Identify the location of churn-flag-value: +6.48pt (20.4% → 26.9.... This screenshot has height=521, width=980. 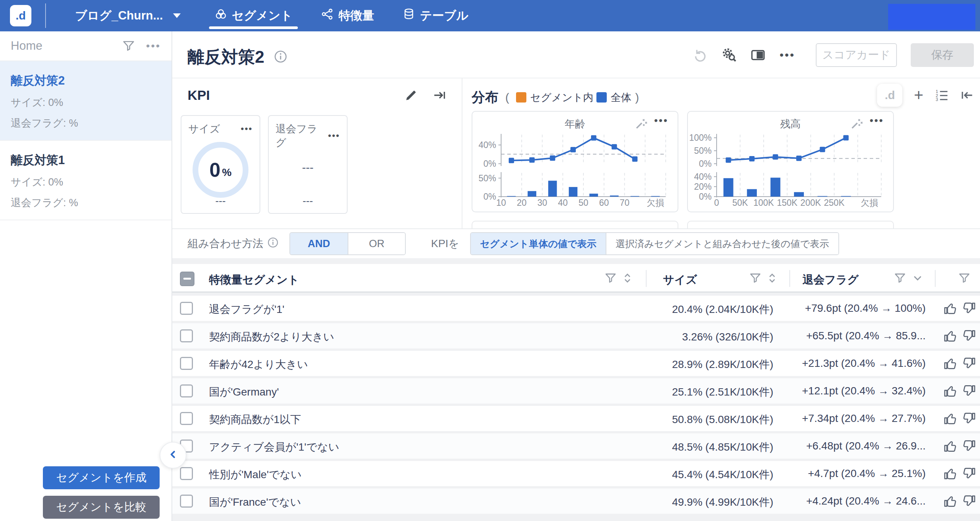
(853, 446).